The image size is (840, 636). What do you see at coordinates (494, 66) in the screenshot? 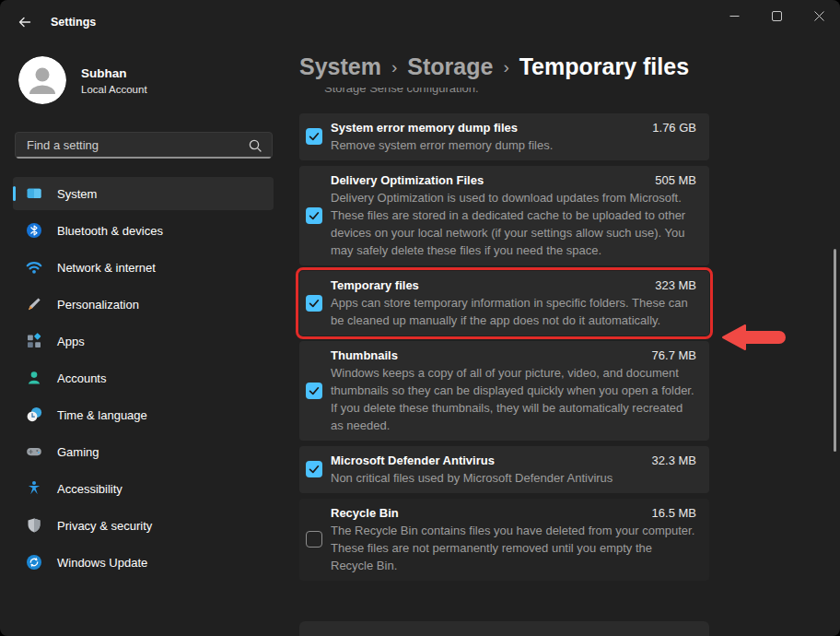
I see `breadcrumb: System › Storage › Temporary files` at bounding box center [494, 66].